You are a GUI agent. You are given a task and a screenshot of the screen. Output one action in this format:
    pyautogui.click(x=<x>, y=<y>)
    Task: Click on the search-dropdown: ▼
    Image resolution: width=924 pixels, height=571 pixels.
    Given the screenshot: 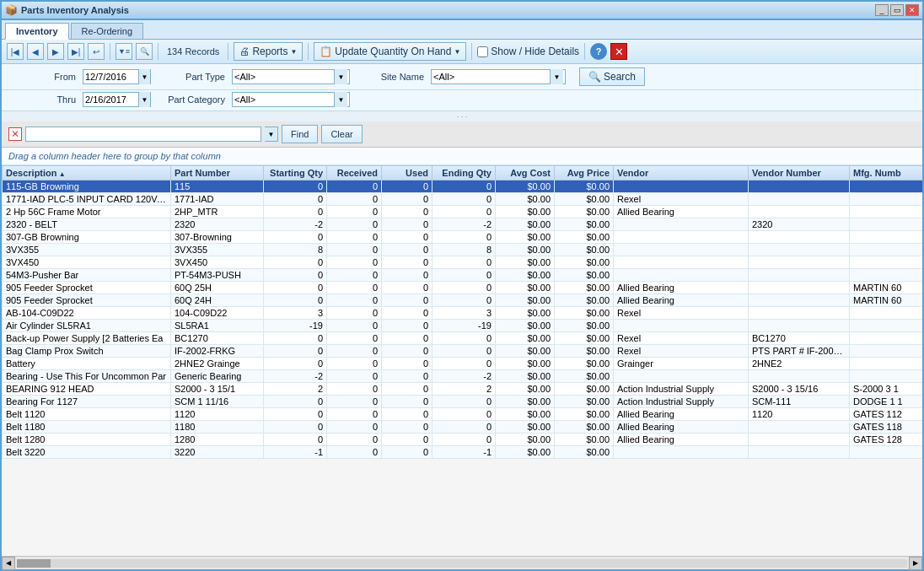 What is the action you would take?
    pyautogui.click(x=271, y=134)
    